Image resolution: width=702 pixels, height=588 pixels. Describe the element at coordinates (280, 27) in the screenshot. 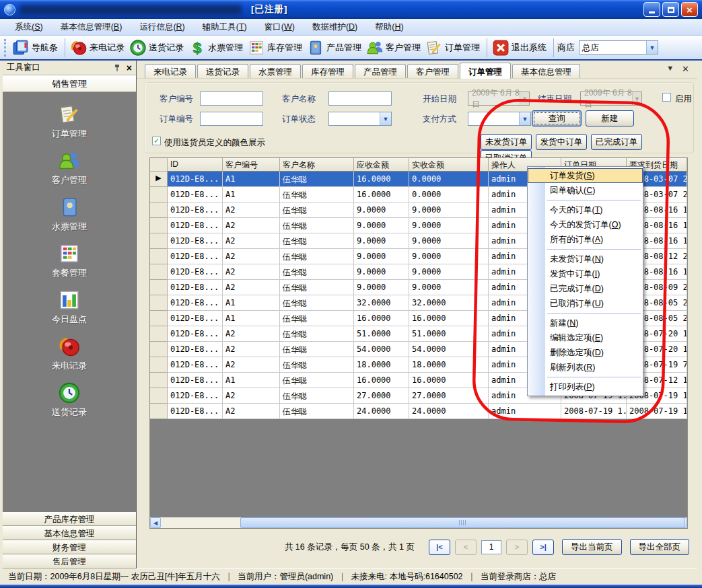

I see `menubar-item: 窗口(W)` at that location.